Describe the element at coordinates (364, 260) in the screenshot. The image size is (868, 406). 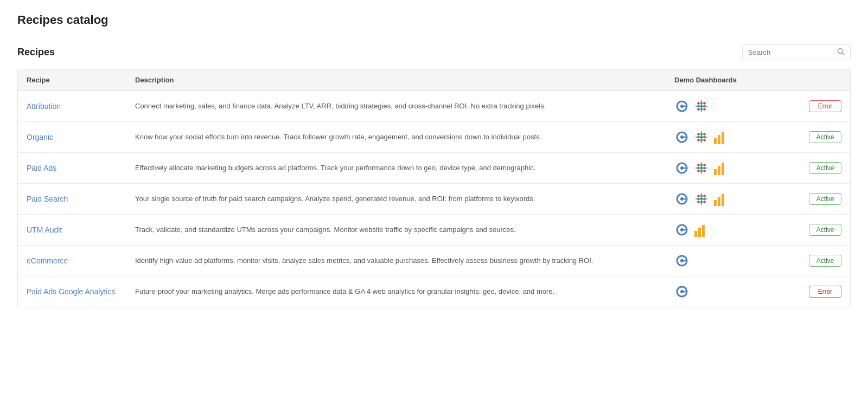
I see `recipe-description: Identify high-value ad platforms, monito…` at that location.